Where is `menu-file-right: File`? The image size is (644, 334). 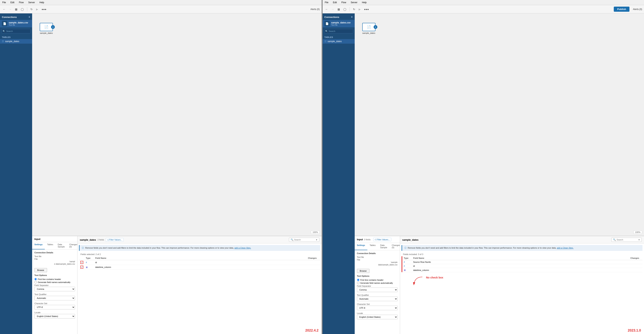
menu-file-right: File is located at coordinates (326, 2).